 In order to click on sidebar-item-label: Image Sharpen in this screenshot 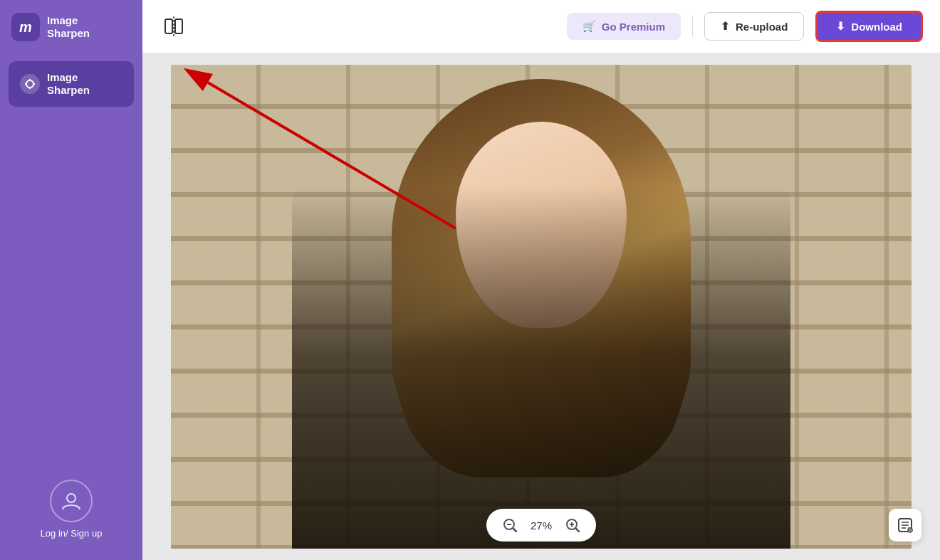, I will do `click(68, 84)`.